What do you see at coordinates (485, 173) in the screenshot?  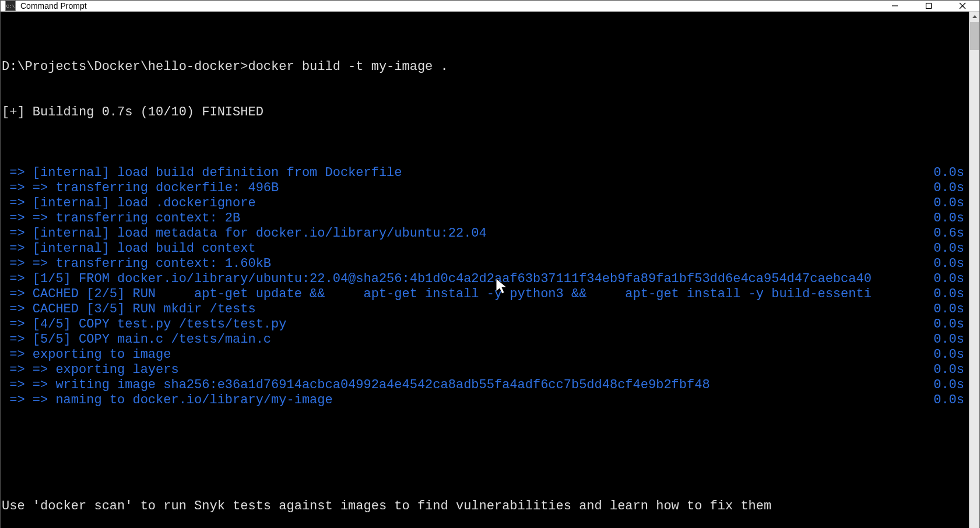 I see `build-step-line: => [internal] load build definition from…` at bounding box center [485, 173].